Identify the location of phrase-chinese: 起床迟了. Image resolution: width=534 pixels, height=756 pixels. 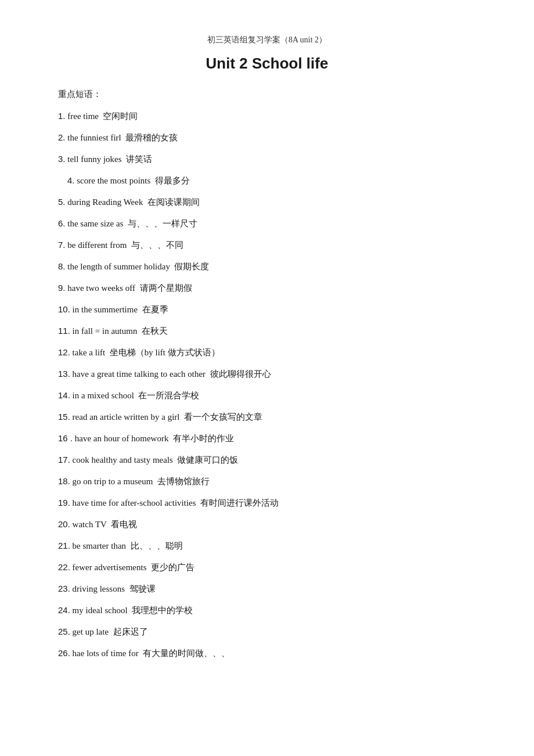
(131, 632).